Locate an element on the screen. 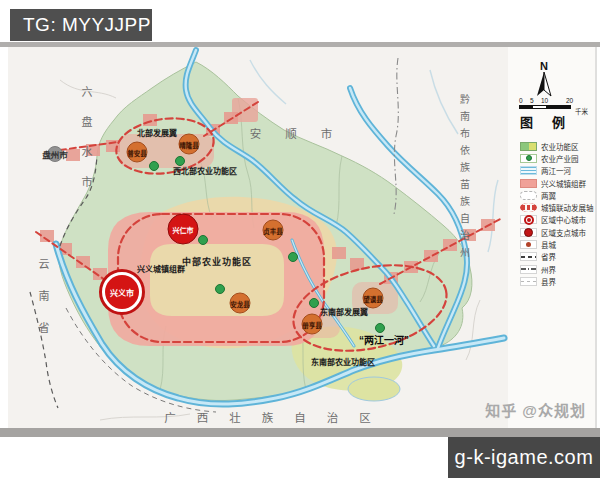  legend-title: 图例 is located at coordinates (559, 122).